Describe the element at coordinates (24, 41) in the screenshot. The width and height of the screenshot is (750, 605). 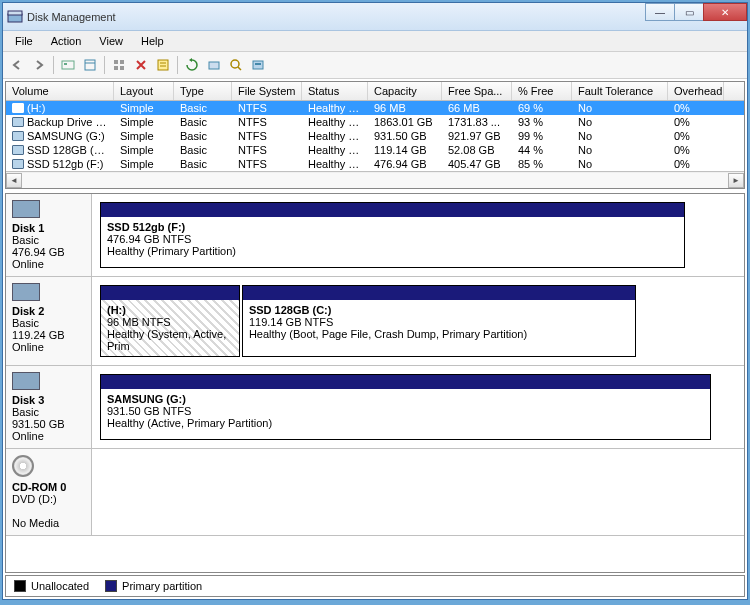
I see `menu-file: File` at that location.